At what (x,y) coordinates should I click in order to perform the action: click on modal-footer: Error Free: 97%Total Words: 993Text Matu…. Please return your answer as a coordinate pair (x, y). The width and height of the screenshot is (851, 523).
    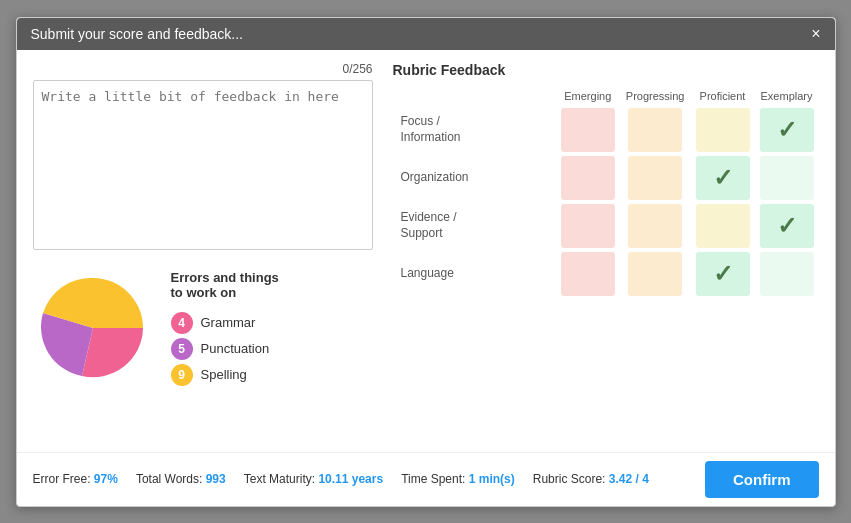
    Looking at the image, I should click on (426, 479).